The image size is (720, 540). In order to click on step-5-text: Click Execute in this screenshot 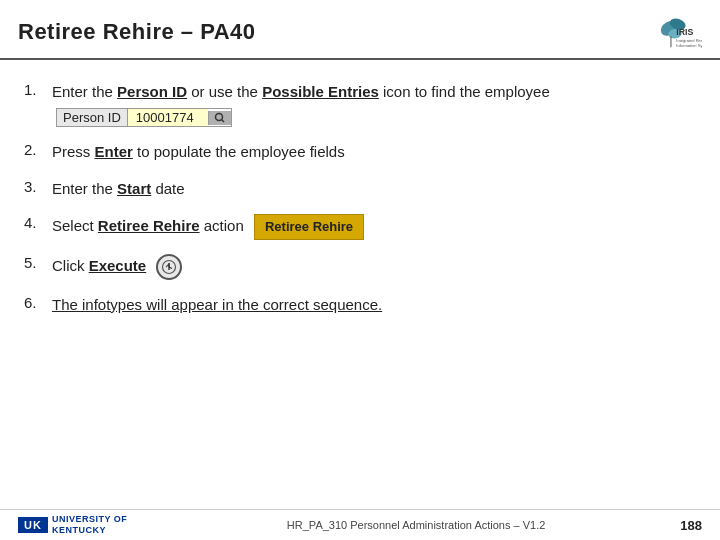, I will do `click(117, 267)`.